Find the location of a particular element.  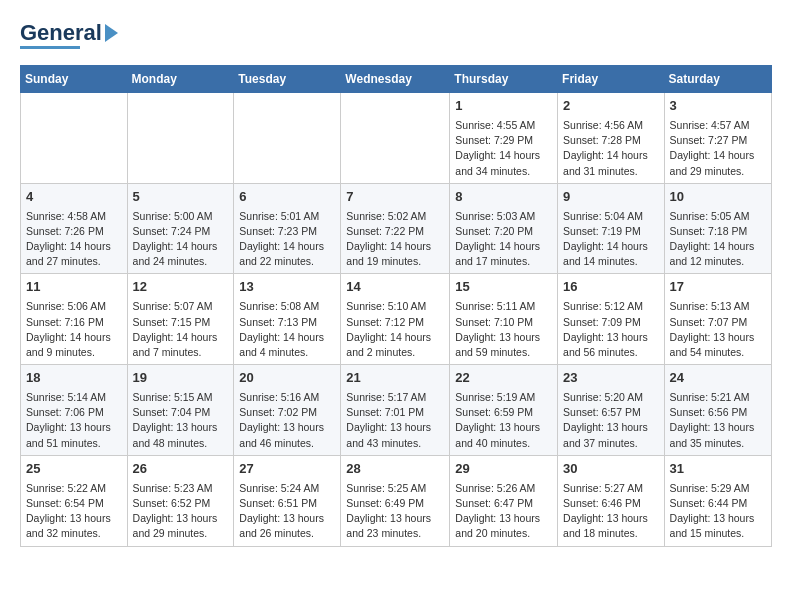

day-detail: and 2 minutes. is located at coordinates (395, 352).